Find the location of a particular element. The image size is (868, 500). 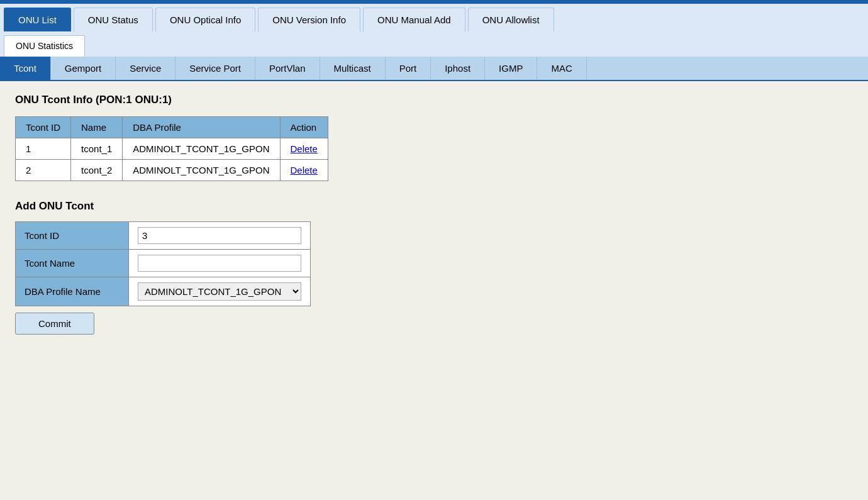

info-section-title: ONU Tcont Info (PON:1 ONU:1) is located at coordinates (434, 100).